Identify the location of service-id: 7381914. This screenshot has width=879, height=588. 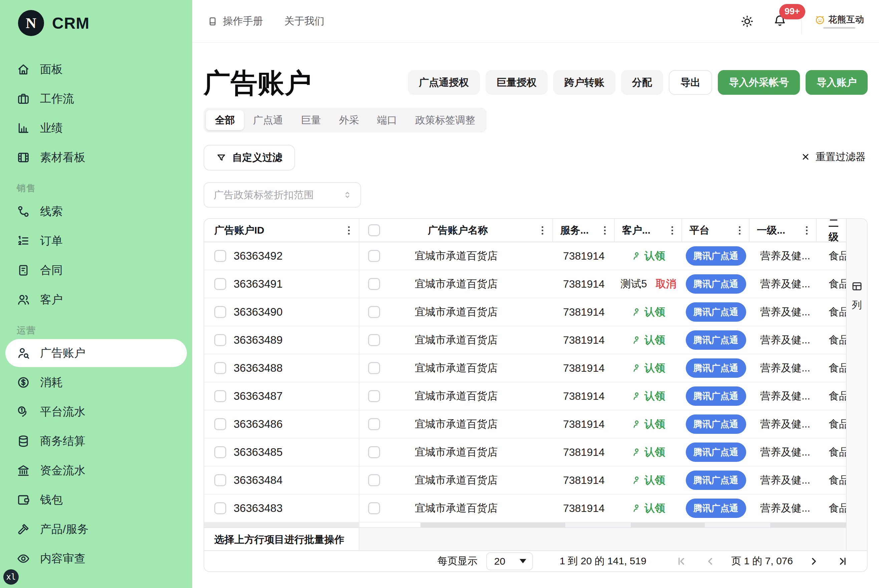
(584, 480).